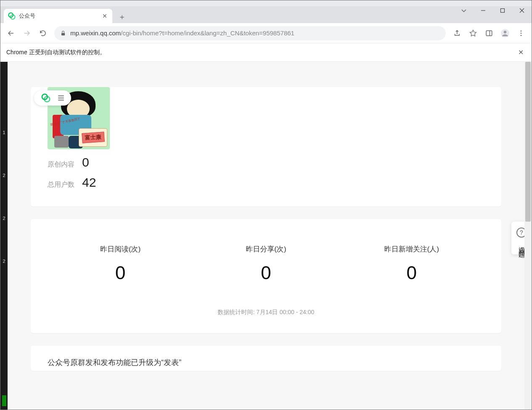 The height and width of the screenshot is (410, 532). What do you see at coordinates (505, 33) in the screenshot?
I see `profile-avatar-icon` at bounding box center [505, 33].